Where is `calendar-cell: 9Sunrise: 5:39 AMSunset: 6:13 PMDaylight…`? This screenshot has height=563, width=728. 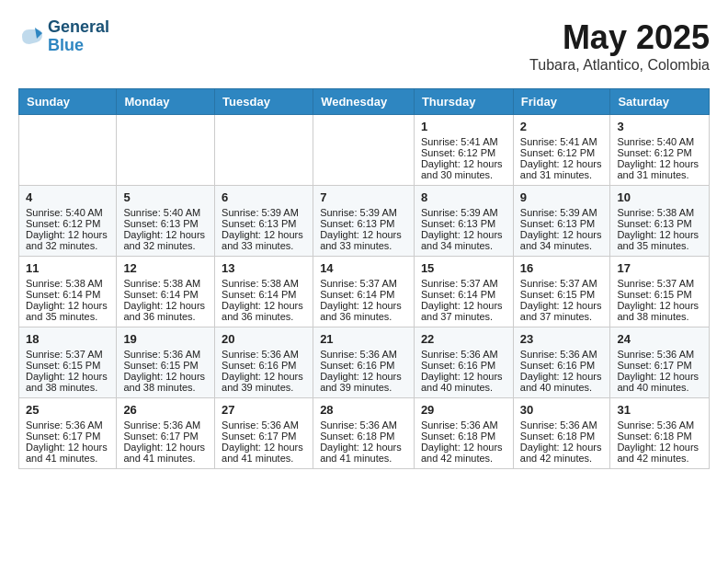
calendar-cell: 9Sunrise: 5:39 AMSunset: 6:13 PMDaylight… is located at coordinates (562, 221).